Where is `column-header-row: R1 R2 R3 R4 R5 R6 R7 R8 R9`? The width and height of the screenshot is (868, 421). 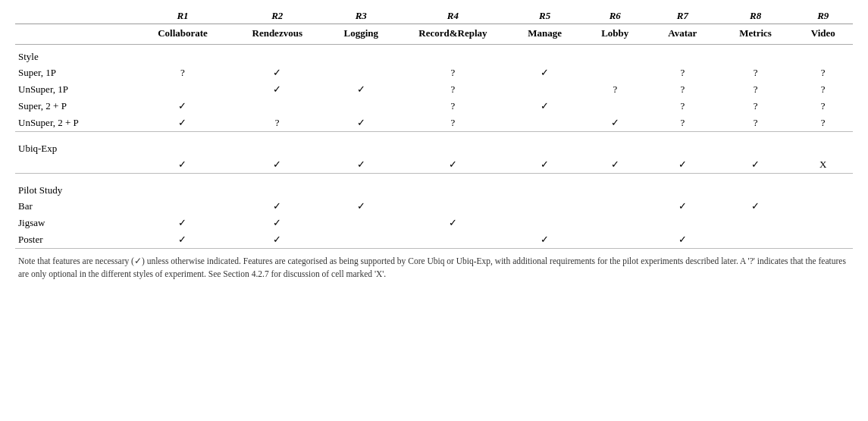 column-header-row: R1 R2 R3 R4 R5 R6 R7 R8 R9 is located at coordinates (434, 16).